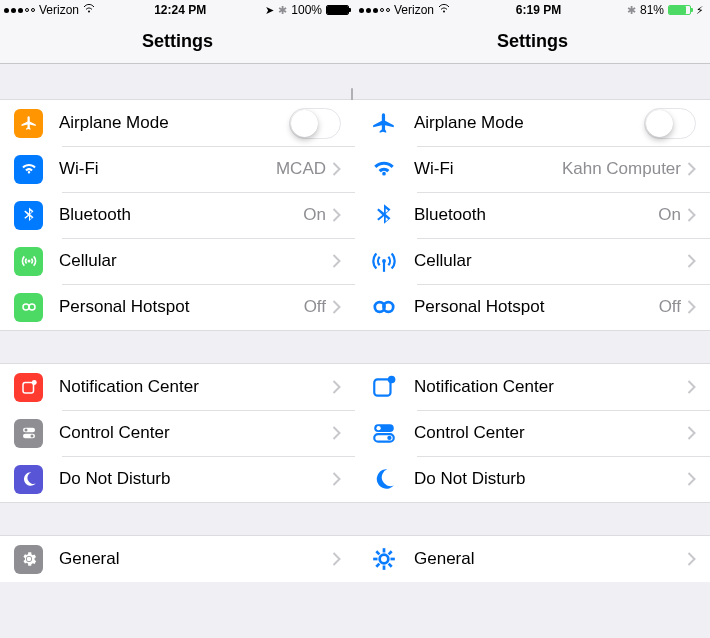 The height and width of the screenshot is (638, 710). What do you see at coordinates (178, 169) in the screenshot?
I see `row-wifi: Wi-Fi MCAD` at bounding box center [178, 169].